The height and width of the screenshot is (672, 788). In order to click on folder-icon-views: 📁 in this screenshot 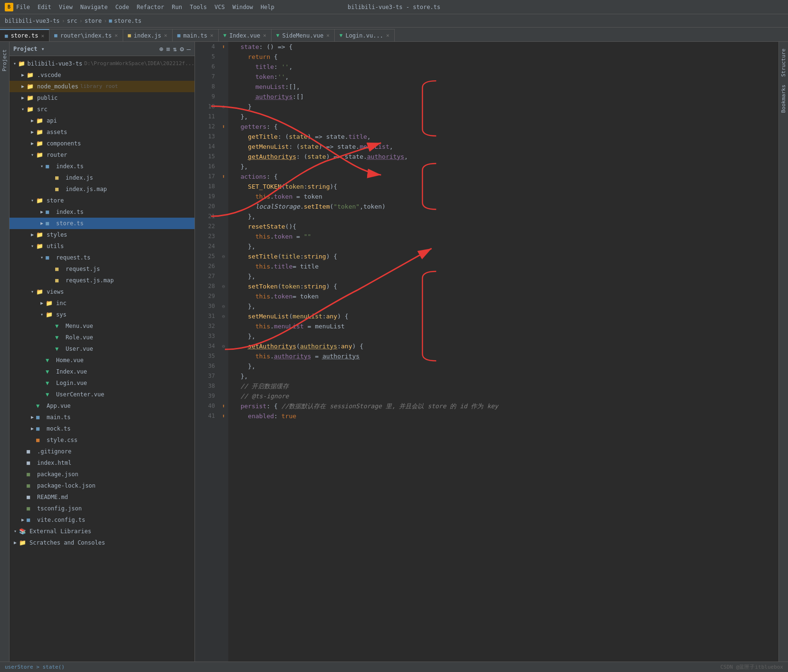, I will do `click(40, 292)`.